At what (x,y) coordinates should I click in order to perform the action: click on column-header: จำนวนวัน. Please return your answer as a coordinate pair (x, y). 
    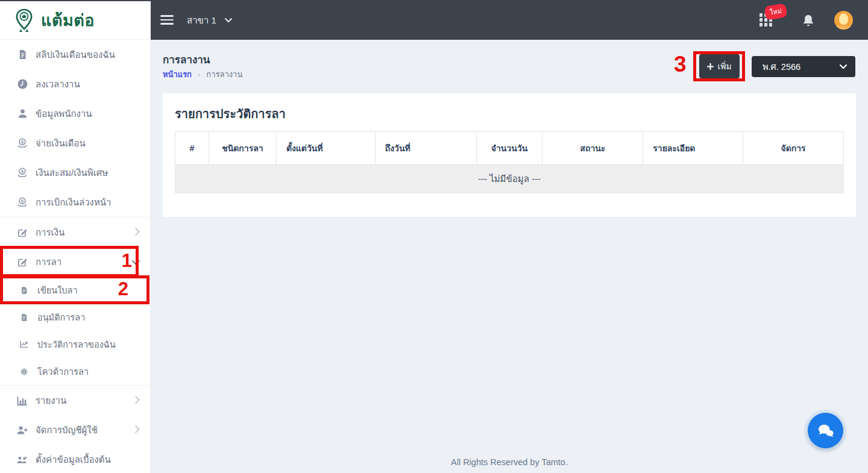
    Looking at the image, I should click on (509, 148).